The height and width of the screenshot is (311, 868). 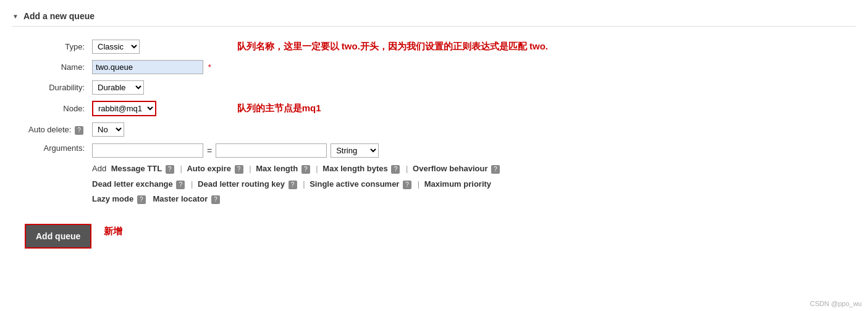 What do you see at coordinates (320, 151) in the screenshot?
I see `args-inputs: = String Number Boolean` at bounding box center [320, 151].